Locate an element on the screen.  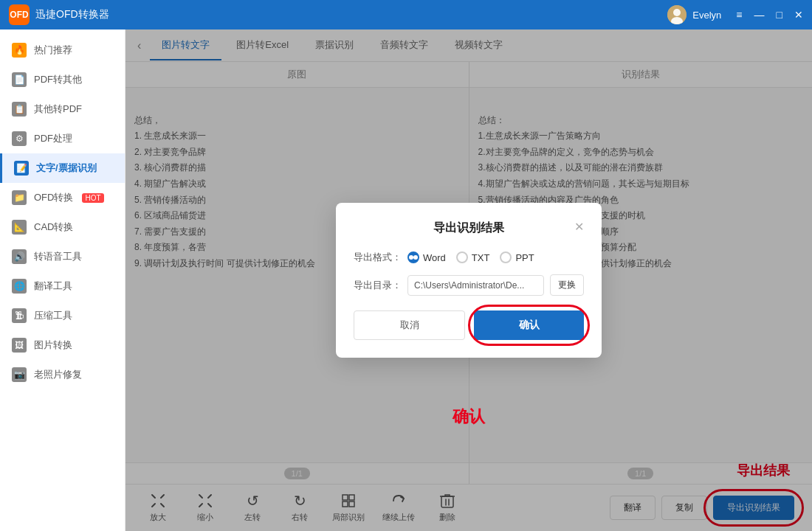
dialog-actions: 取消 确认 is located at coordinates (469, 325).